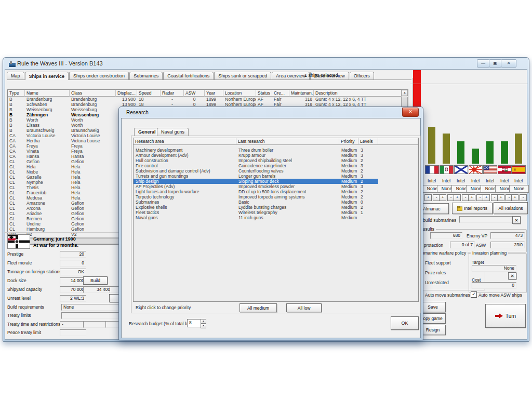  What do you see at coordinates (276, 212) in the screenshot?
I see `research-row: Fleet tacticsWireless telegraphyMedium1` at bounding box center [276, 212].